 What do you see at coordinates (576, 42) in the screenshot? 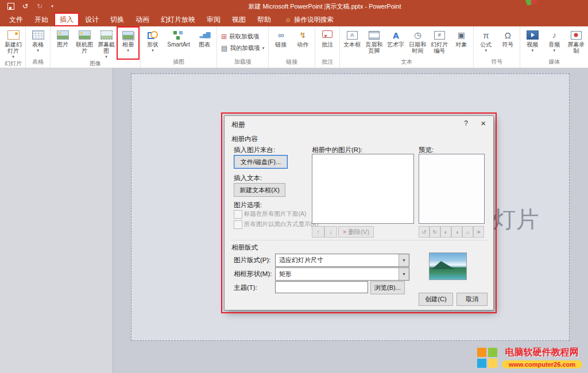
I see `screen-recording-button: 屏幕录制` at bounding box center [576, 42].